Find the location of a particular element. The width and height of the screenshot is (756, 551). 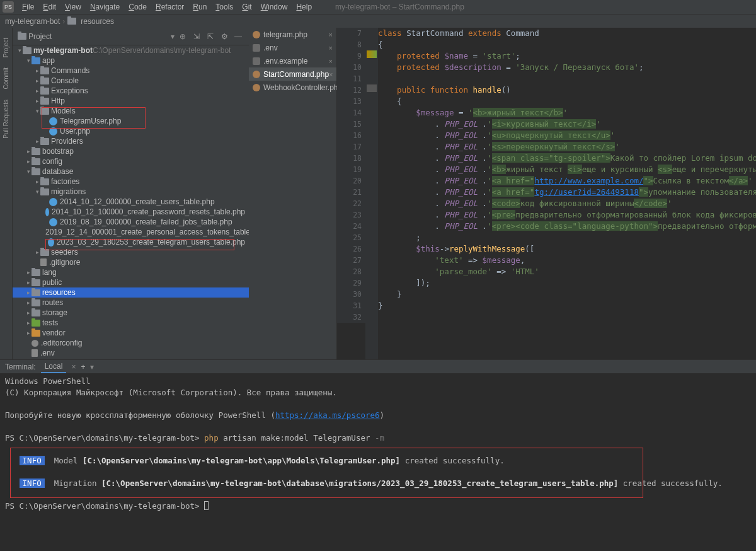

tree-item: .editorconfig is located at coordinates (131, 343).